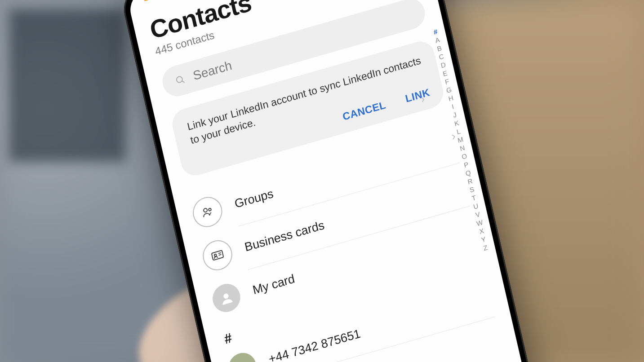  I want to click on index-letter: U, so click(476, 206).